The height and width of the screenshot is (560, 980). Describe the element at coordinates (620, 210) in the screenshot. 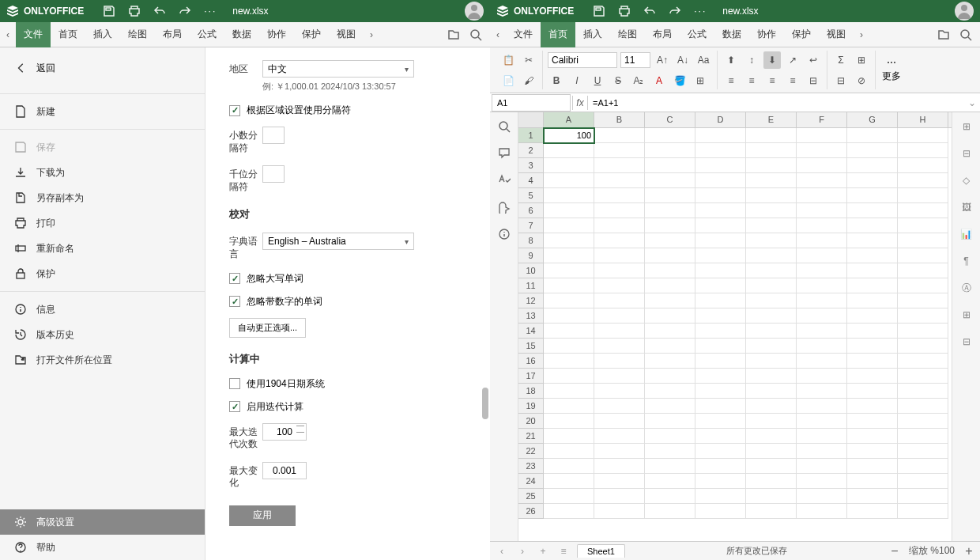

I see `cell-B6` at that location.